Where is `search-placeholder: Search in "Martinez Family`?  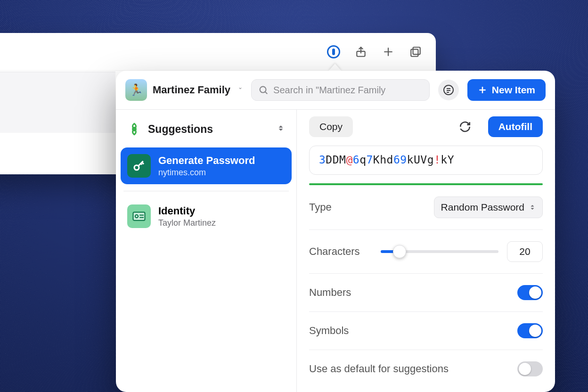
search-placeholder: Search in "Martinez Family is located at coordinates (329, 90).